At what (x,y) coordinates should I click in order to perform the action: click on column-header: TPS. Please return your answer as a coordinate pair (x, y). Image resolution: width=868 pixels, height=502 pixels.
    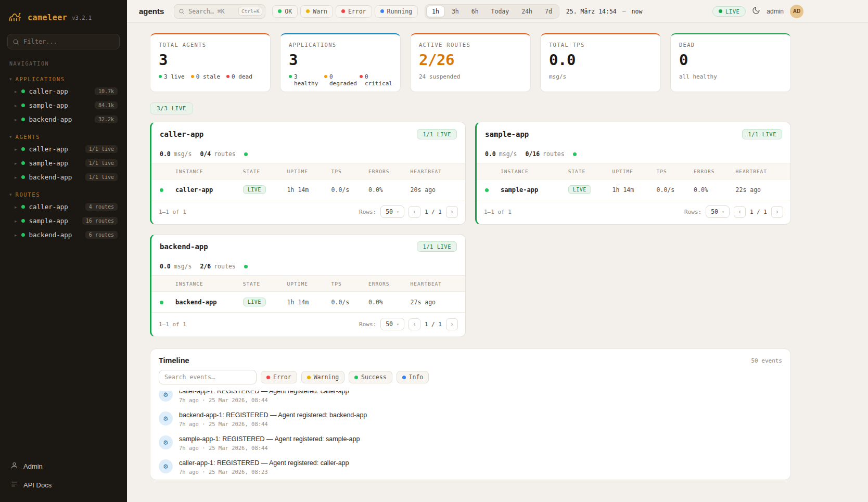
    Looking at the image, I should click on (675, 172).